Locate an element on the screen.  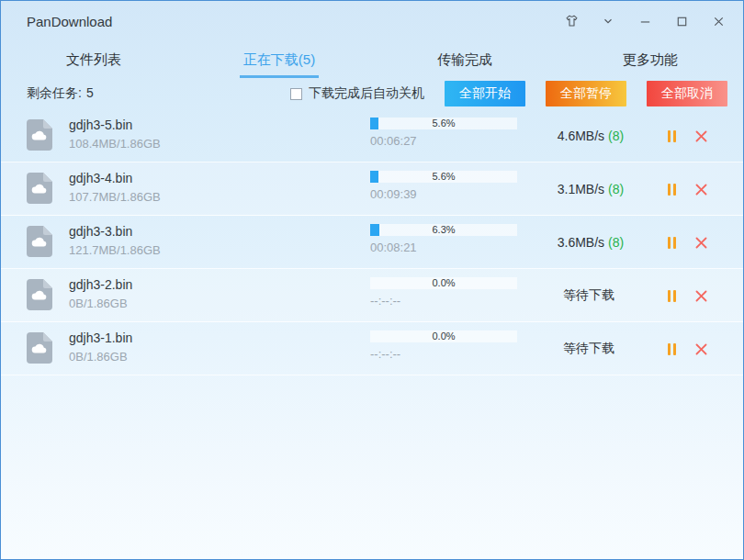
eta-time: 00:09:39 is located at coordinates (444, 195).